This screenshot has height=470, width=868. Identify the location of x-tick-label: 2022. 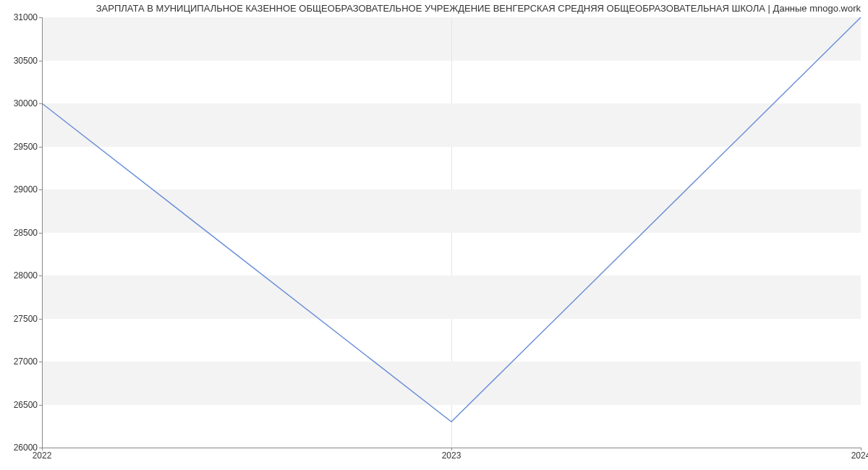
(42, 456).